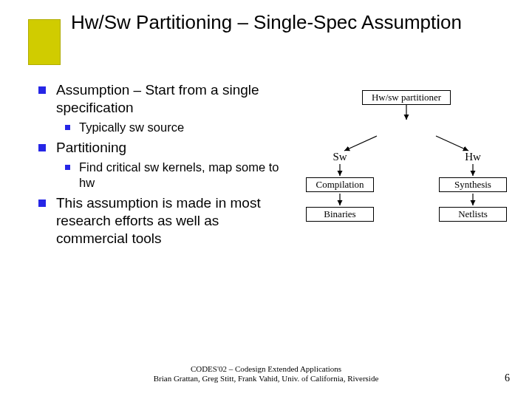 Image resolution: width=532 pixels, height=399 pixels. I want to click on bullet-text: Typically sw source, so click(132, 127).